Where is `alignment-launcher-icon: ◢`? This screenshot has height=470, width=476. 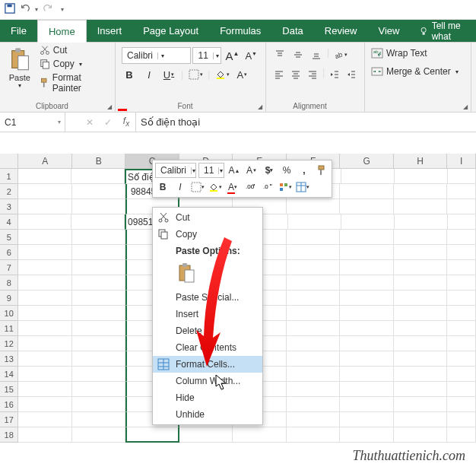
alignment-launcher-icon: ◢ is located at coordinates (465, 106).